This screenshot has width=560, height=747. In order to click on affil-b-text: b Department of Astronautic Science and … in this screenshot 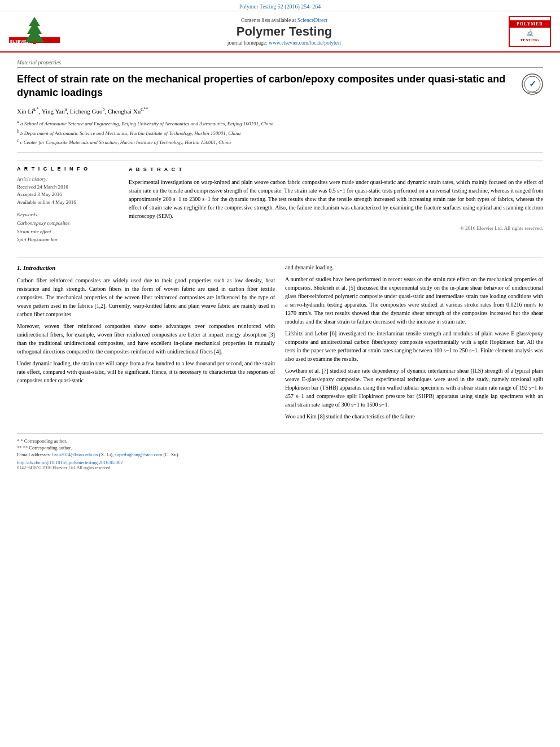, I will do `click(130, 133)`.